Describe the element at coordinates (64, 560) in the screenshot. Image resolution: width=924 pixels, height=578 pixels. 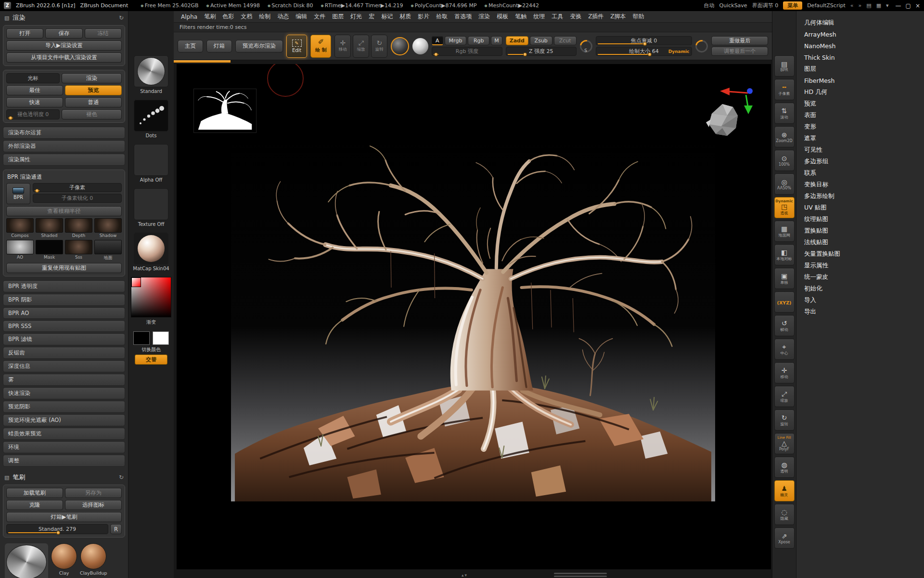
I see `brush-tile: Clay` at that location.